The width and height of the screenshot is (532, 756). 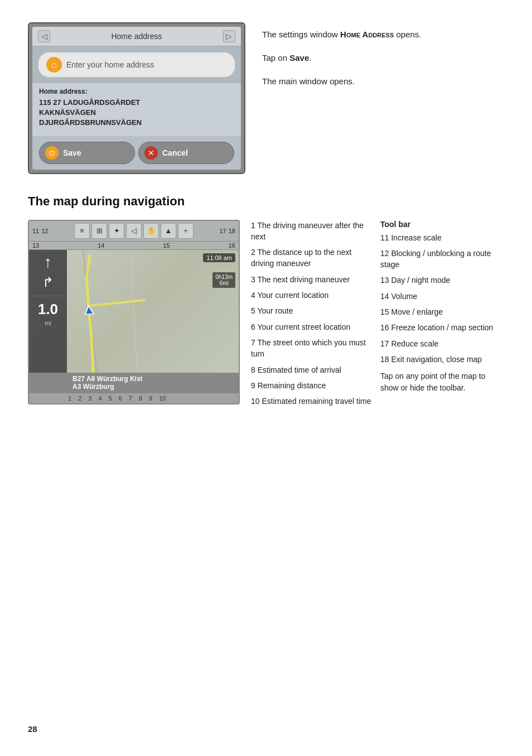 I want to click on desc-item-13: 13 Day / night mode, so click(x=442, y=280).